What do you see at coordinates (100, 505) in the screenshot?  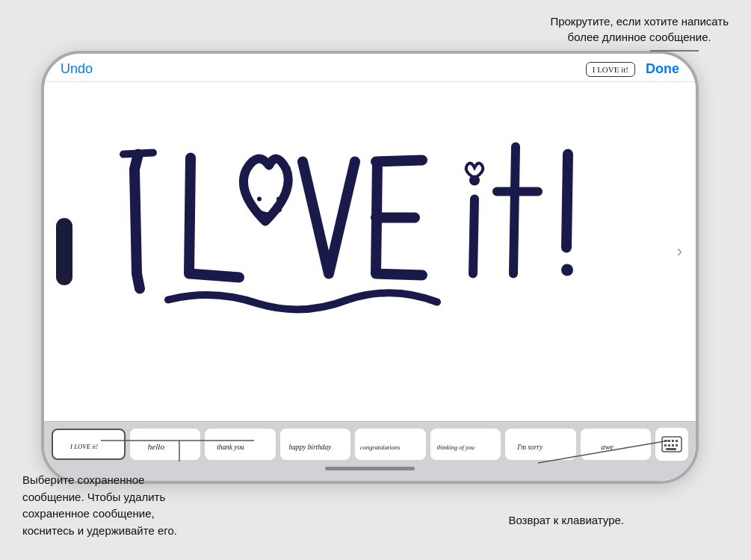 I see `annotation-saved-message: Выберите сохраненное сообщение. Чтобы уд…` at bounding box center [100, 505].